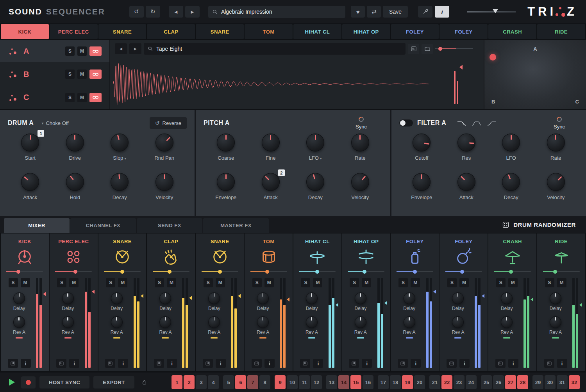 This screenshot has width=586, height=392. What do you see at coordinates (120, 193) in the screenshot?
I see `knob-control: Decay` at bounding box center [120, 193].